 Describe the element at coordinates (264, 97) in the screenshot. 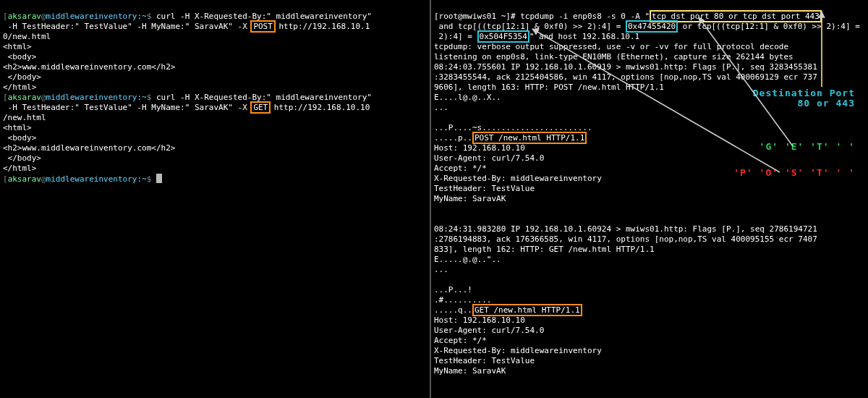

I see `curl-command-2: curl -H X-Requested-By:" middlewareinven…` at that location.